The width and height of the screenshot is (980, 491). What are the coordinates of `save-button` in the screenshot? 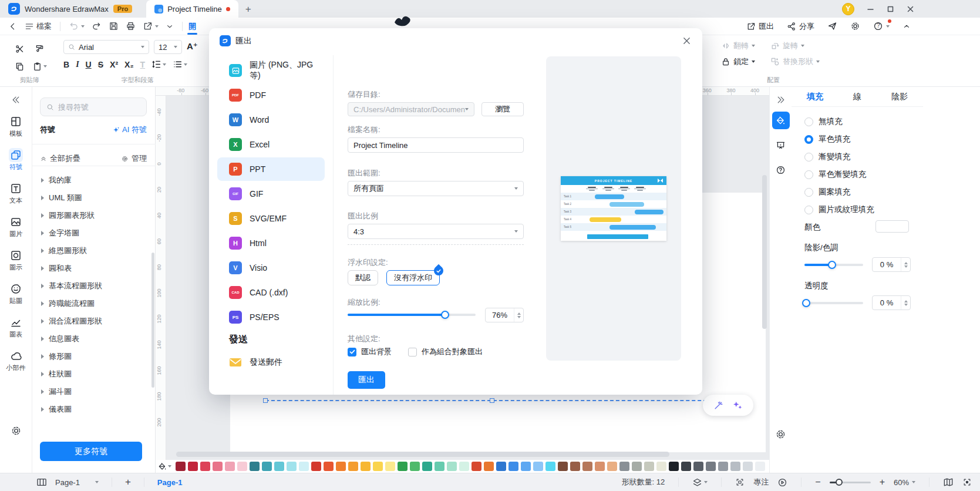 It's located at (114, 26).